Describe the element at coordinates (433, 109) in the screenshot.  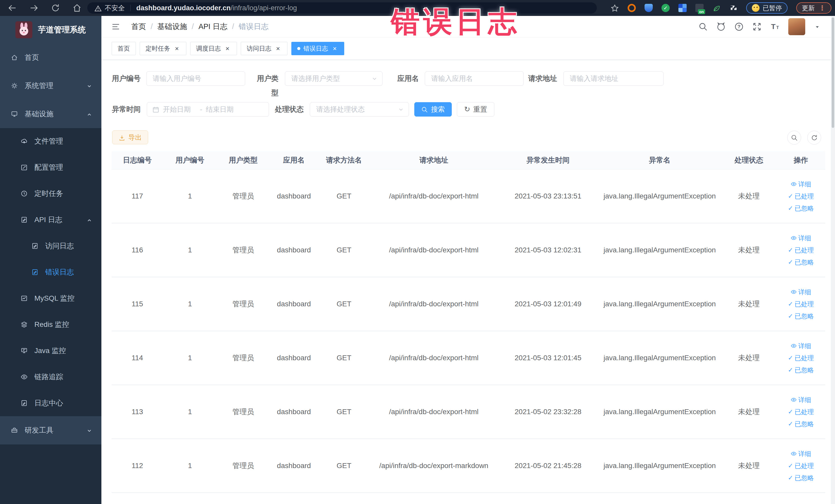
I see `search-button: 搜索` at that location.